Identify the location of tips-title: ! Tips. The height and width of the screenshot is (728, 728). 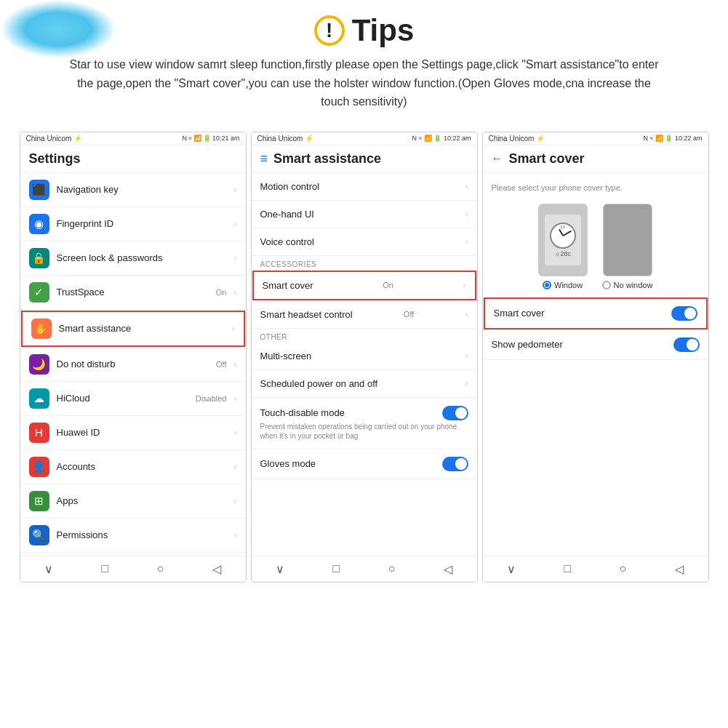
(364, 31).